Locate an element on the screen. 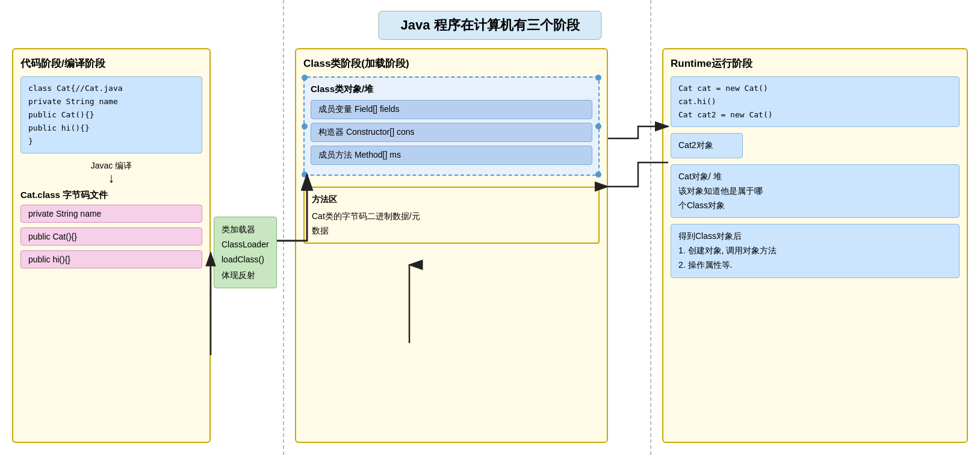 The height and width of the screenshot is (455, 980). dot-tl is located at coordinates (305, 78).